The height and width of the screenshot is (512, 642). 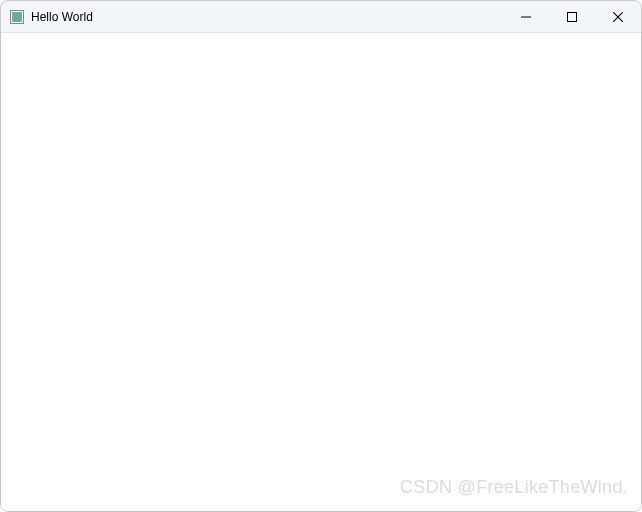 What do you see at coordinates (572, 16) in the screenshot?
I see `maximize-button` at bounding box center [572, 16].